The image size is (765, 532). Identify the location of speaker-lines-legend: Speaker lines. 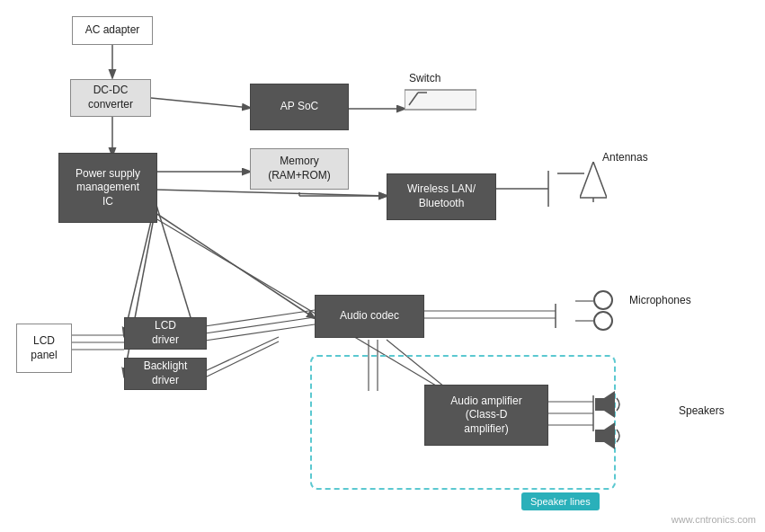
(561, 501).